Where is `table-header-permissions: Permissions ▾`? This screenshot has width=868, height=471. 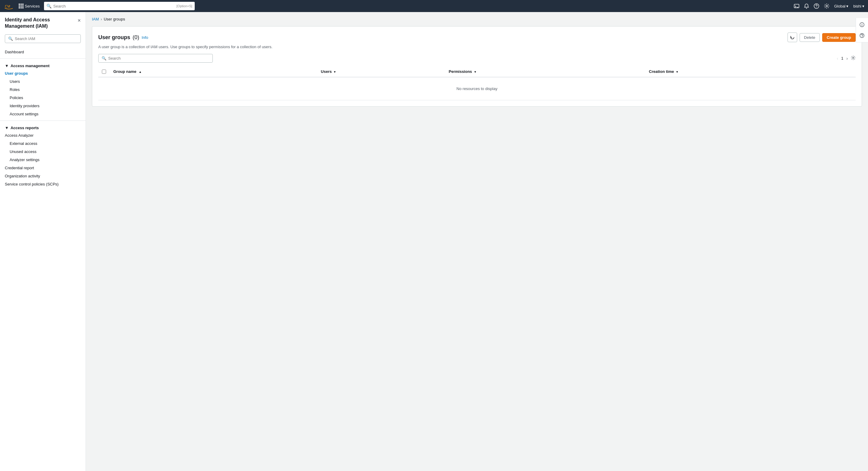
table-header-permissions: Permissions ▾ is located at coordinates (545, 72).